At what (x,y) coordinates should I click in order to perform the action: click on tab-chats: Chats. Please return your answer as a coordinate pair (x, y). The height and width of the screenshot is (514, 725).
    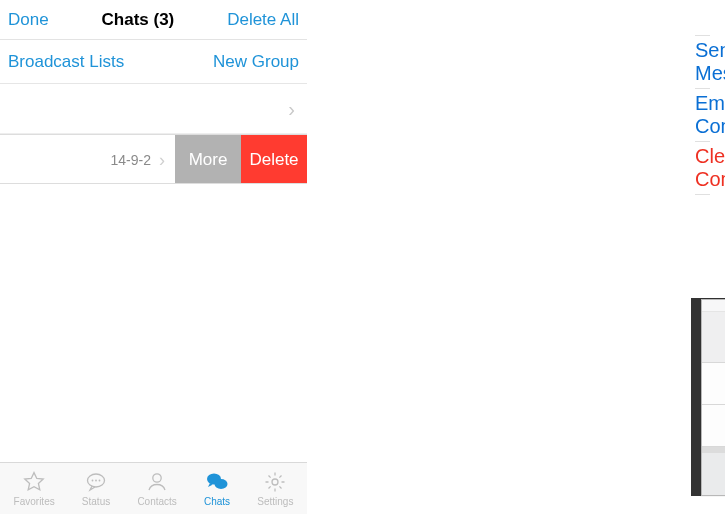
    Looking at the image, I should click on (217, 488).